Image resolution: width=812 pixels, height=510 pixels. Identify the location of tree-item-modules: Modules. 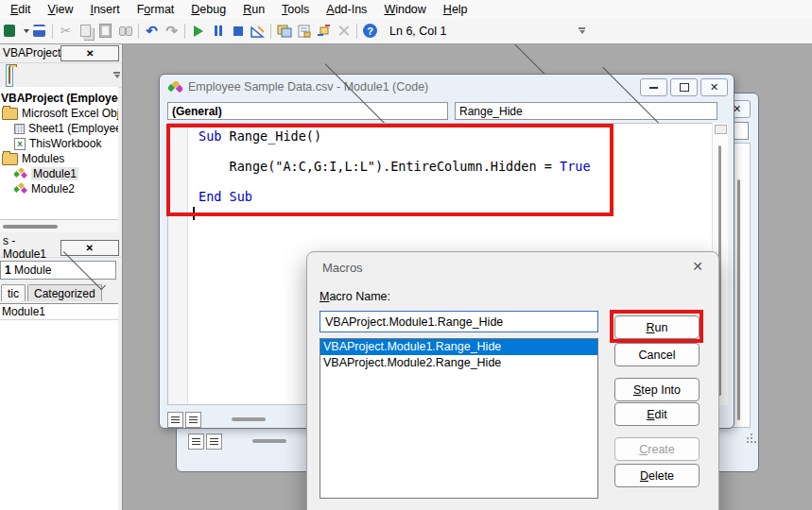
(33, 159).